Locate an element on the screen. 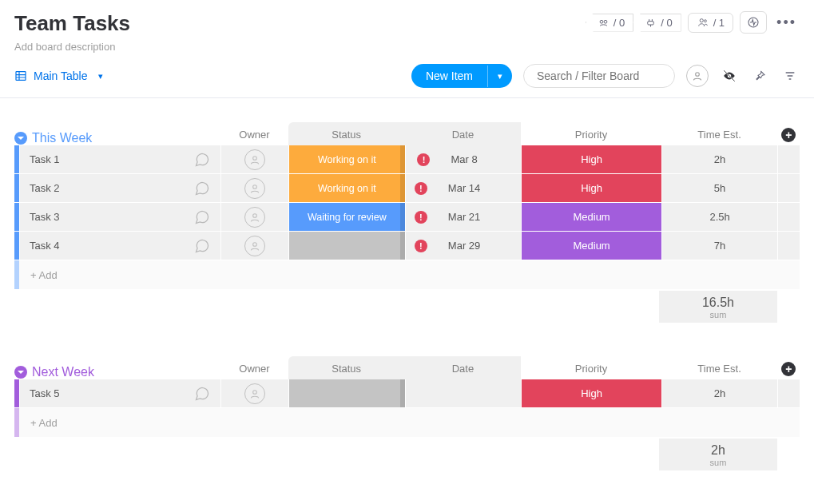 The image size is (814, 504). item-name-cell: Task 2 is located at coordinates (120, 189).